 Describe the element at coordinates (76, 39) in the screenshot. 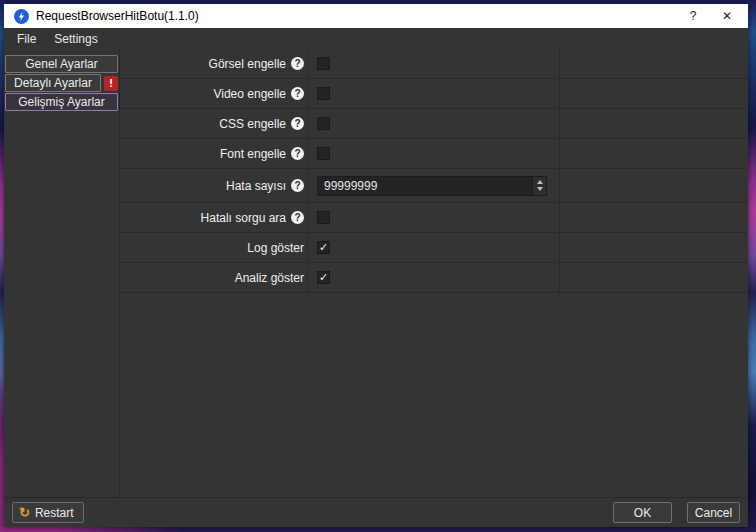

I see `menu-item-settings: Settings` at that location.